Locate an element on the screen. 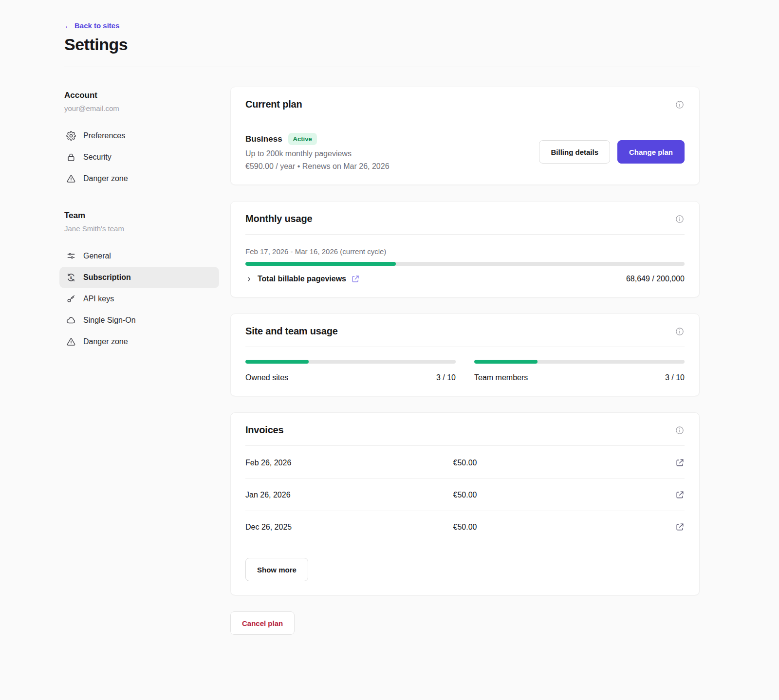  usage-row-label: Total billable pageviews is located at coordinates (302, 279).